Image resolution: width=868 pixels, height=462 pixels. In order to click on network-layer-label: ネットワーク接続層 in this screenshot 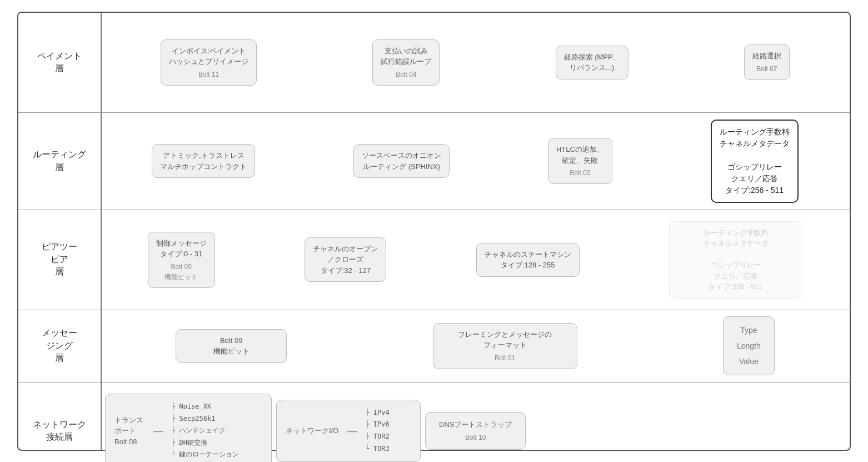, I will do `click(59, 423)`.